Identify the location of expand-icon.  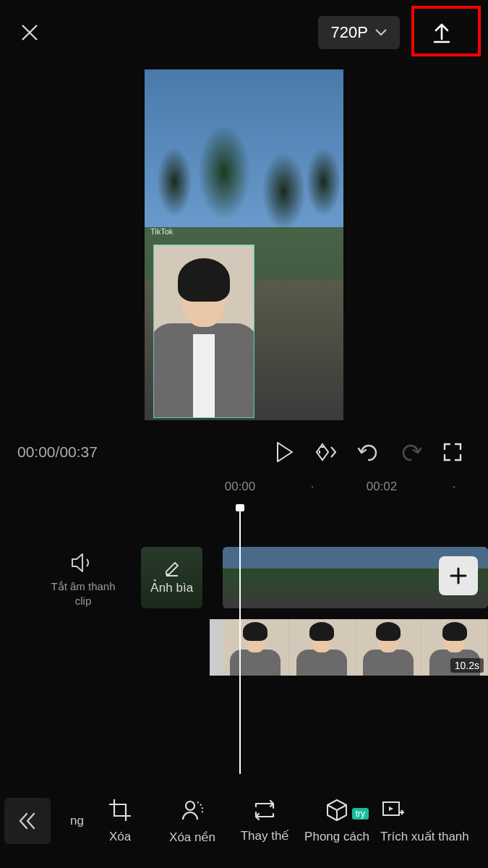
(453, 452).